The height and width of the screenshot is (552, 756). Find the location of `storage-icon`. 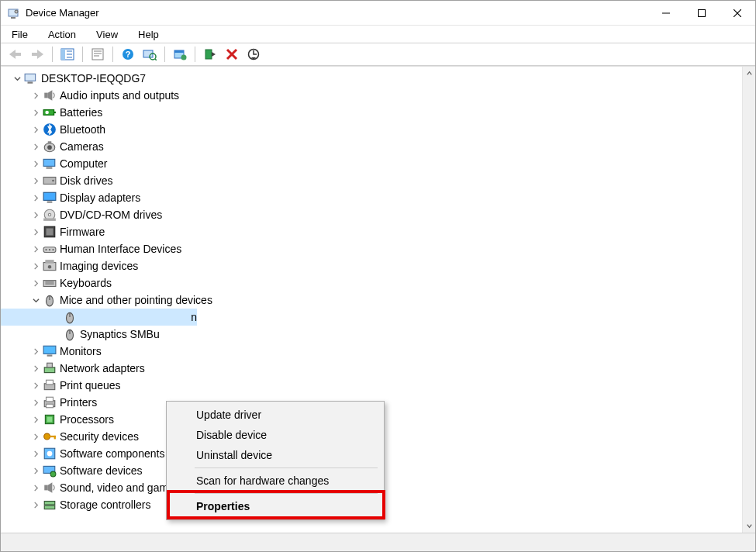

storage-icon is located at coordinates (50, 505).